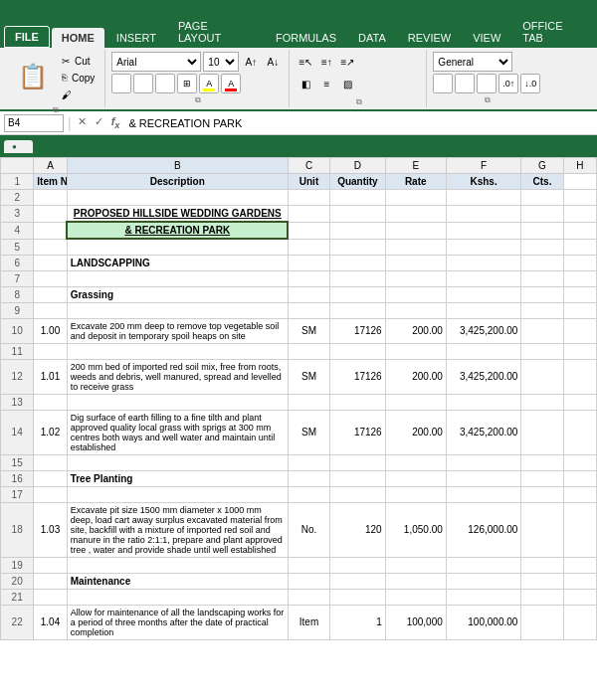  I want to click on comma-button, so click(487, 84).